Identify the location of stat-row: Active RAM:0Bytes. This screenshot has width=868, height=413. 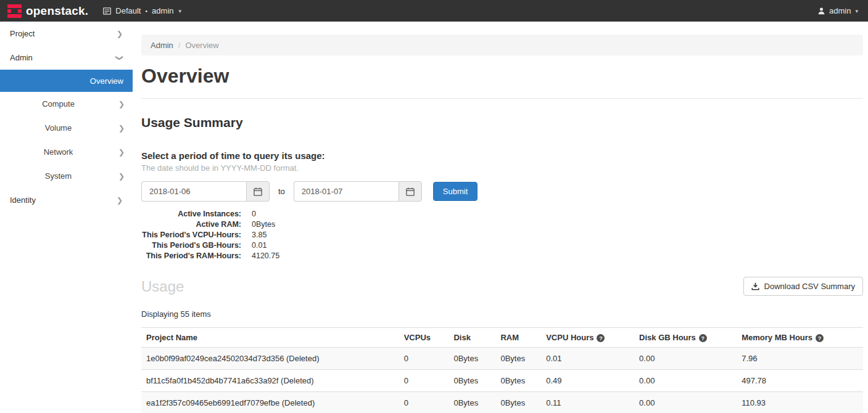
(502, 224).